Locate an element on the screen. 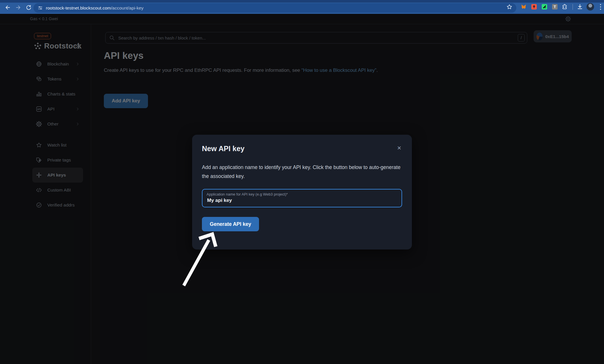  reload-icon is located at coordinates (29, 7).